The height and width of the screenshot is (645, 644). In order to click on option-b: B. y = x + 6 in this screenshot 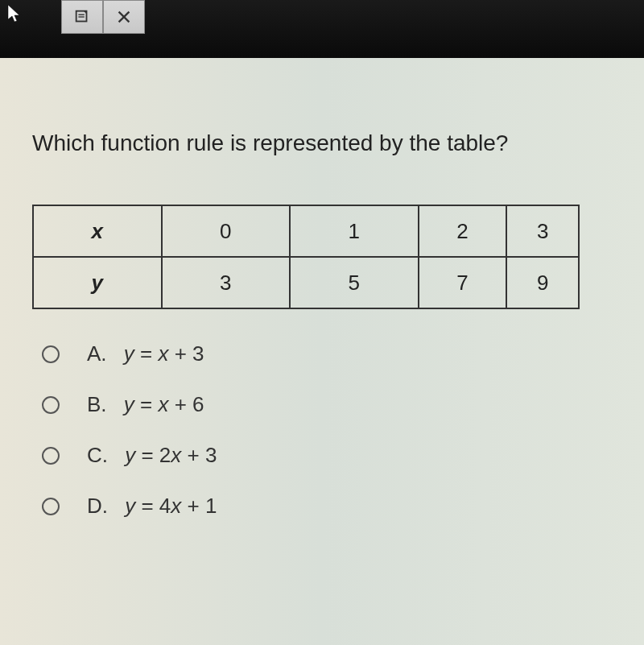, I will do `click(322, 404)`.